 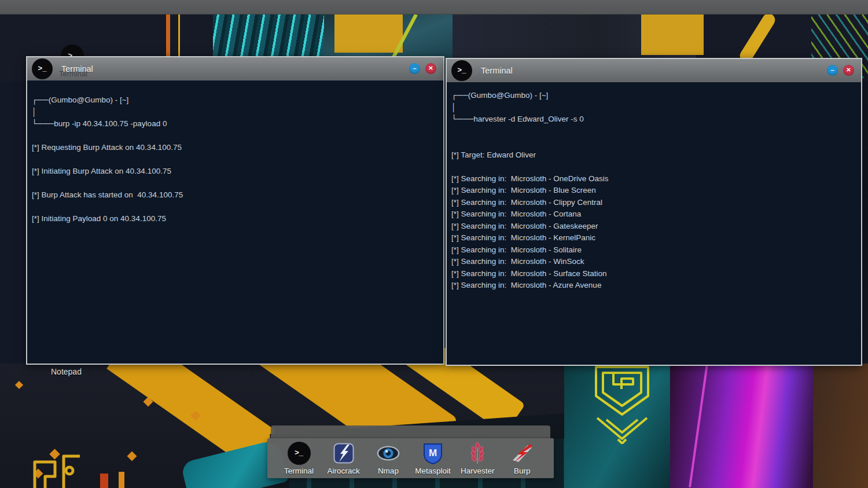 What do you see at coordinates (433, 453) in the screenshot?
I see `svg-text: M` at bounding box center [433, 453].